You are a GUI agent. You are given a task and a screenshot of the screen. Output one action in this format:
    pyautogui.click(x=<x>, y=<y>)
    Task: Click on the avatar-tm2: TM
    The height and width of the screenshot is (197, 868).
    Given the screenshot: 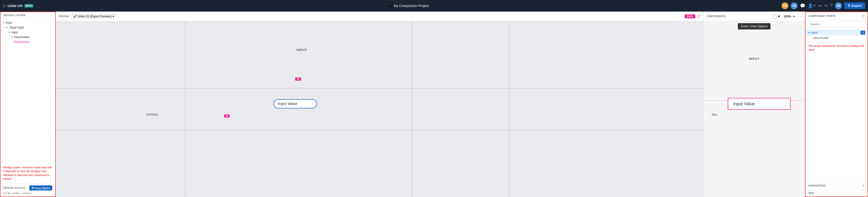 What is the action you would take?
    pyautogui.click(x=794, y=6)
    